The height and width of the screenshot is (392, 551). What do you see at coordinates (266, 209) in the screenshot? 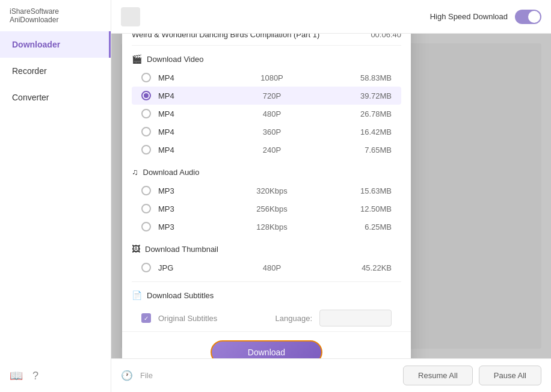
I see `audio-option-256kbps: MP3 256Kbps 12.50MB` at bounding box center [266, 209].